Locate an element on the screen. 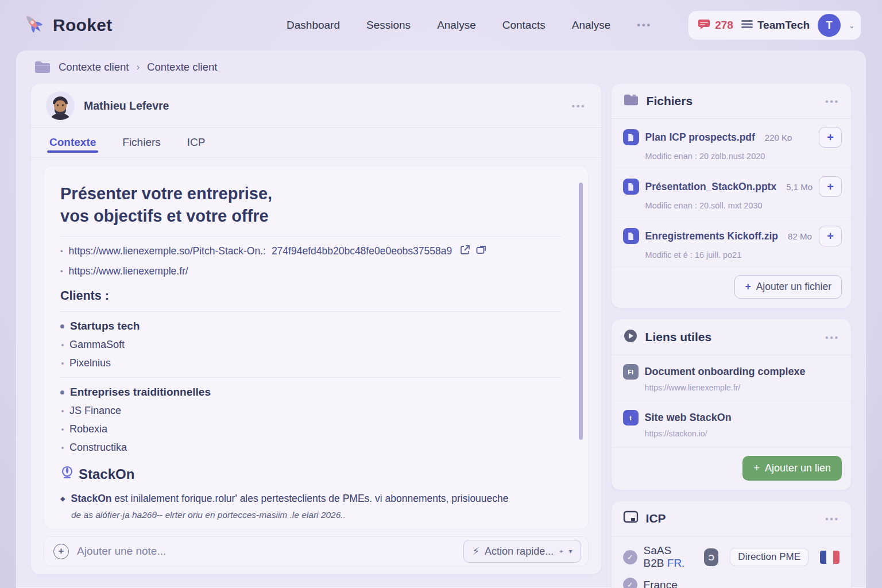  monitor-icon is located at coordinates (630, 519).